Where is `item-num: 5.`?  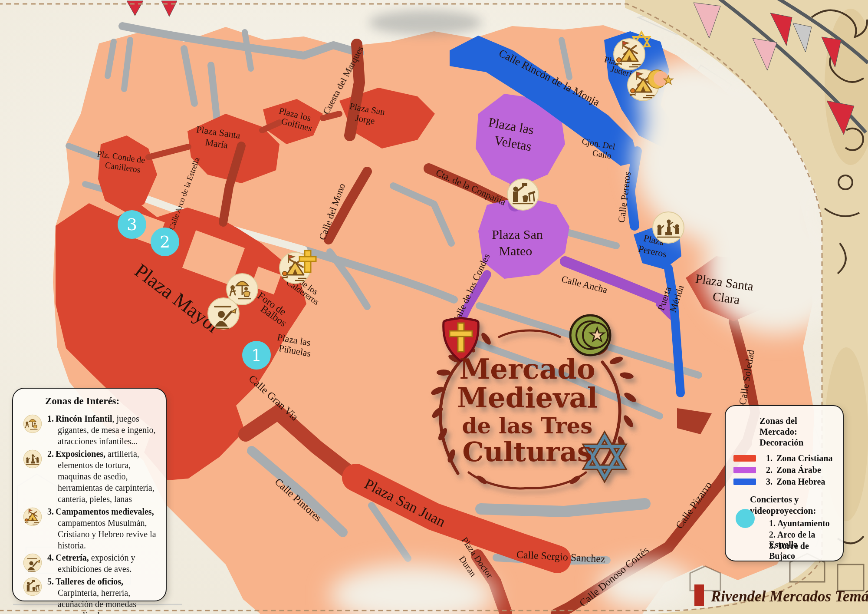 item-num: 5. is located at coordinates (50, 581).